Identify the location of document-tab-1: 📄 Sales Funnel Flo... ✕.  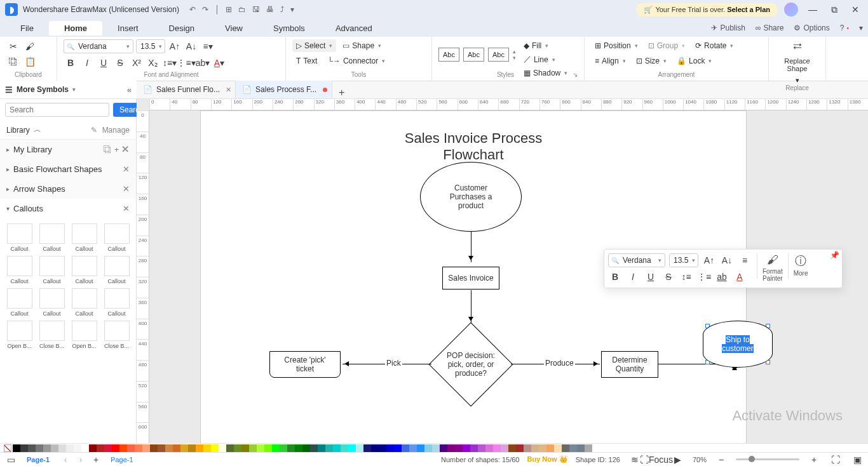
(186, 90).